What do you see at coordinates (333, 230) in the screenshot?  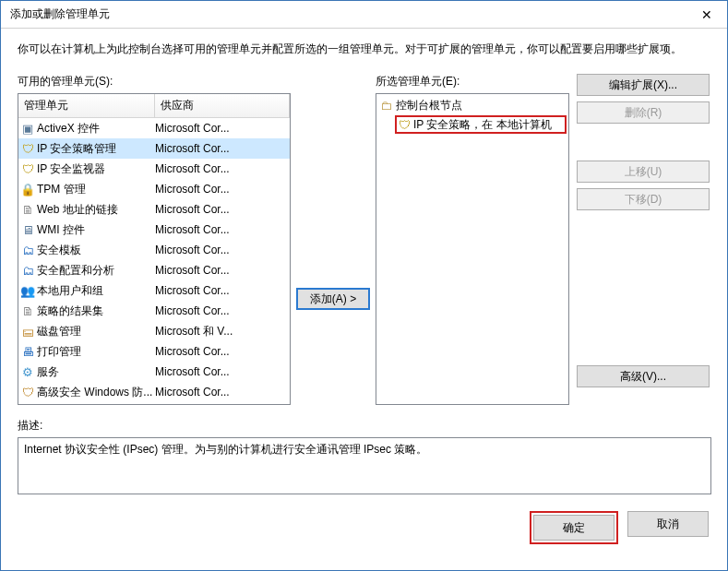 I see `middle-column: 添加(A) >` at bounding box center [333, 230].